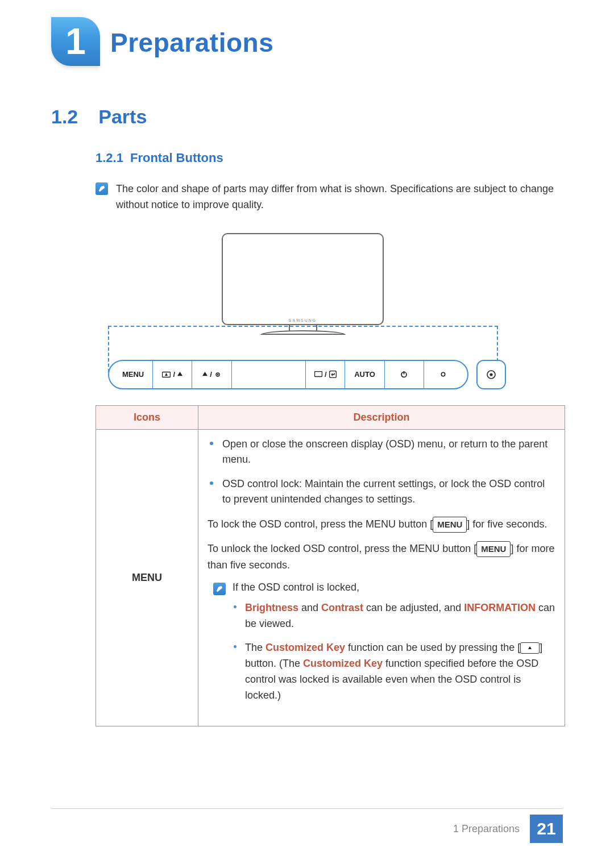 This screenshot has width=614, height=868. What do you see at coordinates (381, 524) in the screenshot?
I see `desc-paragraph: To lock the OSD control, press the MENU …` at bounding box center [381, 524].